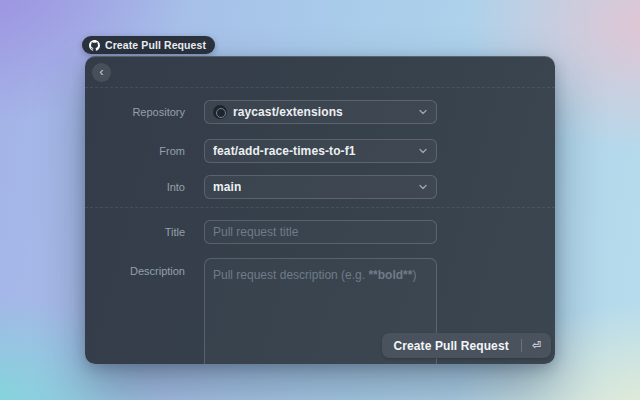  Describe the element at coordinates (135, 232) in the screenshot. I see `title-label: Title` at that location.